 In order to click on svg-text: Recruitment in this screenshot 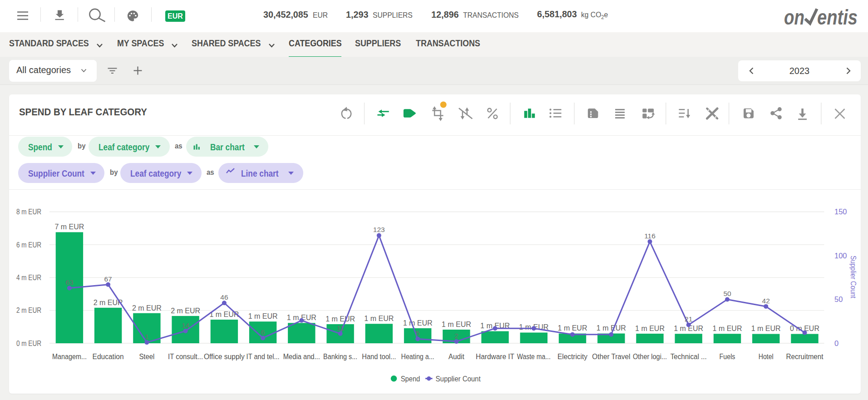, I will do `click(805, 356)`.